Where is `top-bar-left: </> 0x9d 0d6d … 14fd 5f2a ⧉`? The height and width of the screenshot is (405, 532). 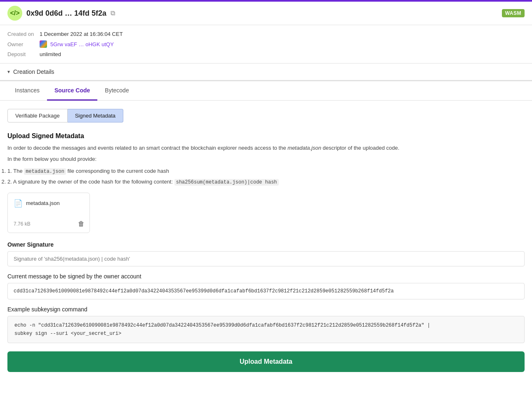
top-bar-left: </> 0x9d 0d6d … 14fd 5f2a ⧉ is located at coordinates (61, 13).